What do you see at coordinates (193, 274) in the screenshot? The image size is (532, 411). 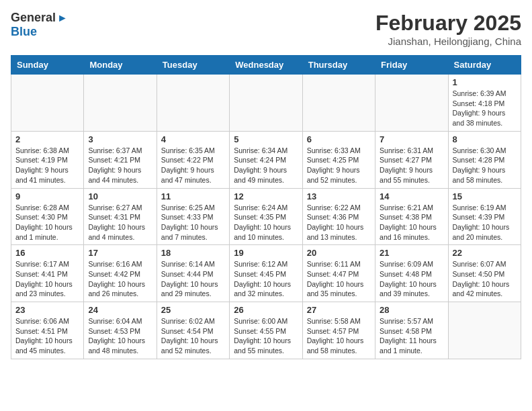 I see `calendar-cell: 18Sunrise: 6:14 AM Sunset: 4:44 PM Dayli…` at bounding box center [193, 274].